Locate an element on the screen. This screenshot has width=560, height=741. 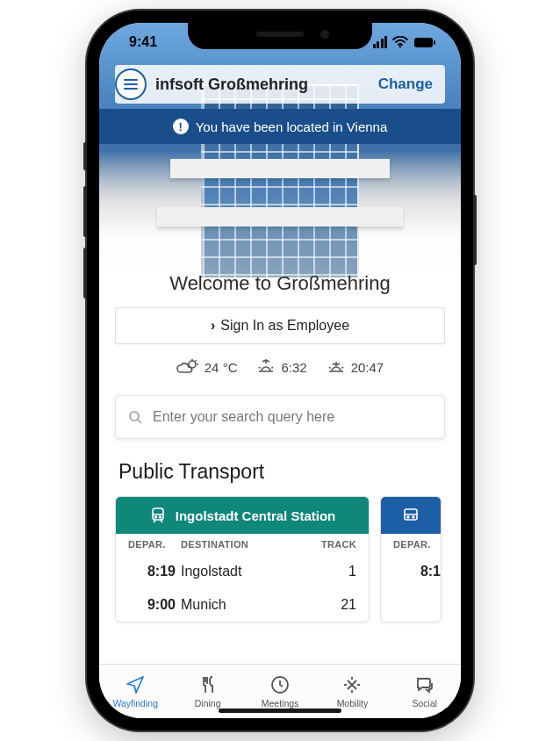
status-time: 9:41 is located at coordinates (143, 42).